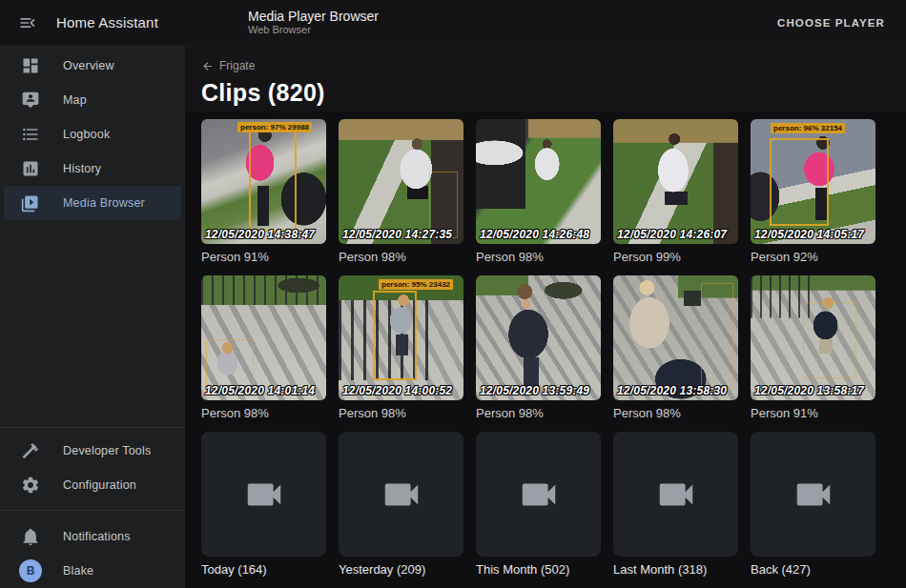 This screenshot has width=906, height=588. What do you see at coordinates (538, 192) in the screenshot?
I see `clip-item: 12/05/2020 14:26:48 Person 98%` at bounding box center [538, 192].